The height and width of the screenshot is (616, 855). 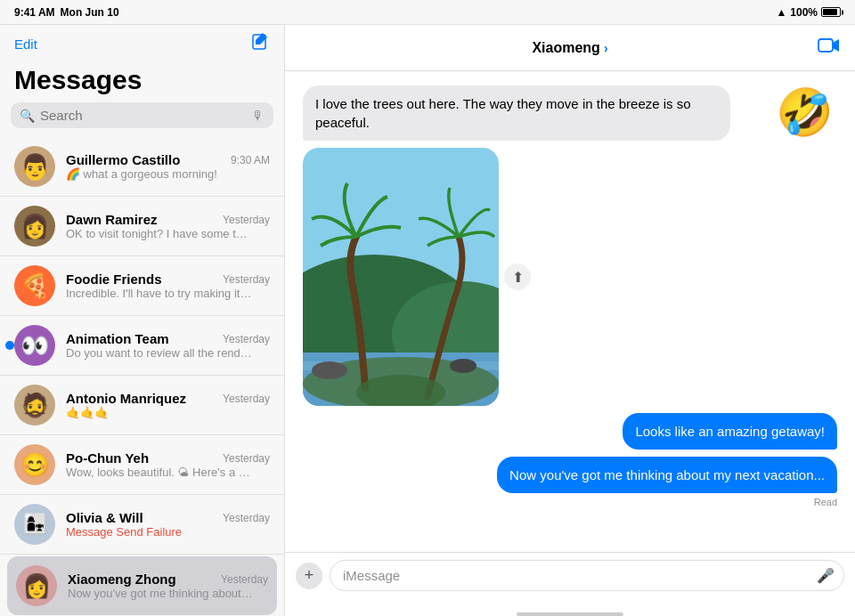 I want to click on status-bar-left: 9:41 AM Mon Jun 10, so click(x=67, y=12).